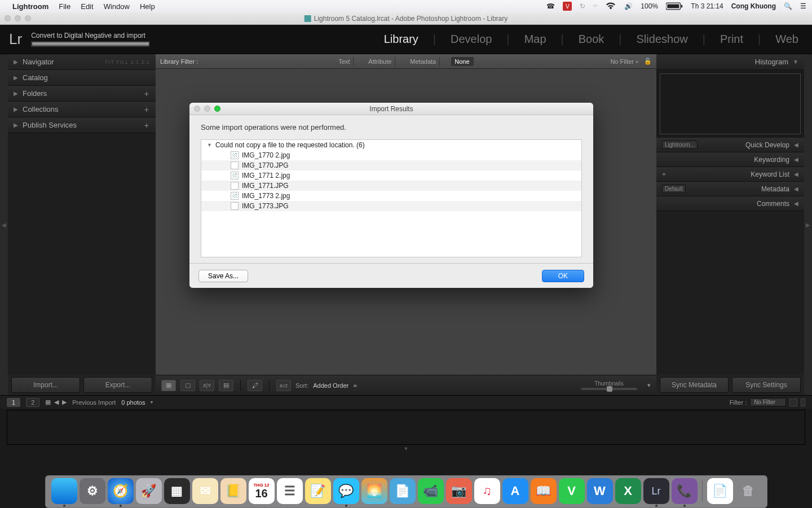 Image resolution: width=812 pixels, height=508 pixels. I want to click on filter-text: Text, so click(344, 62).